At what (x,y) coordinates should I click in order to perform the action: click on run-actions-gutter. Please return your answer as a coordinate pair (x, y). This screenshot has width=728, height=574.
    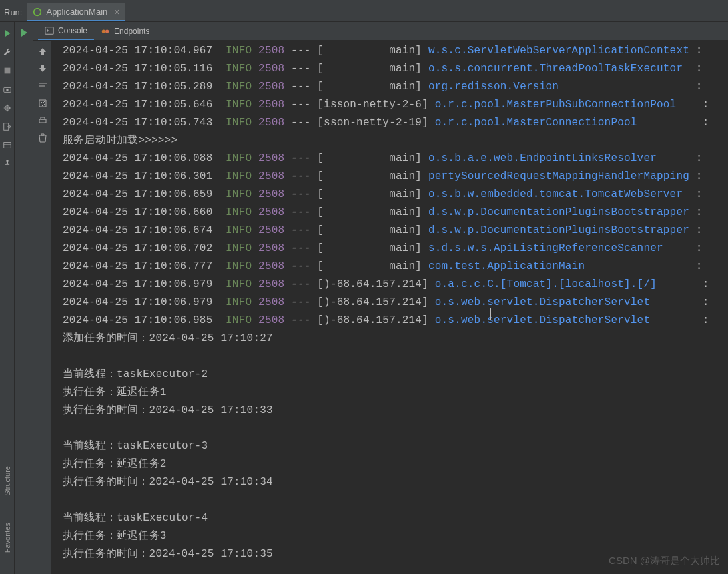
    Looking at the image, I should click on (24, 298).